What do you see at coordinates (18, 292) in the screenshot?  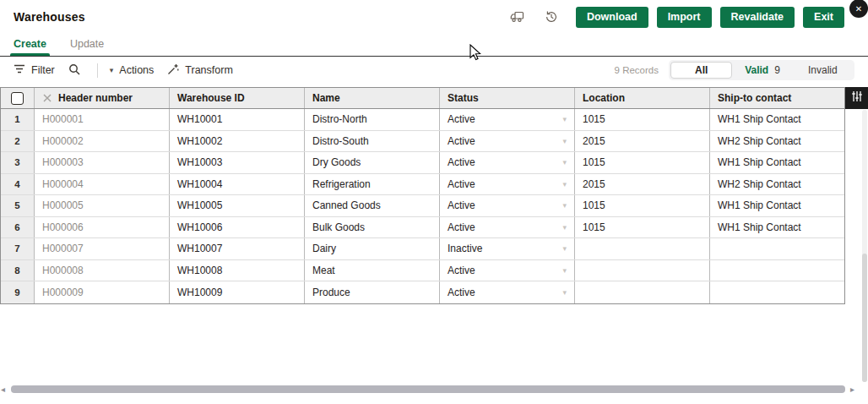 I see `row-number: 9` at bounding box center [18, 292].